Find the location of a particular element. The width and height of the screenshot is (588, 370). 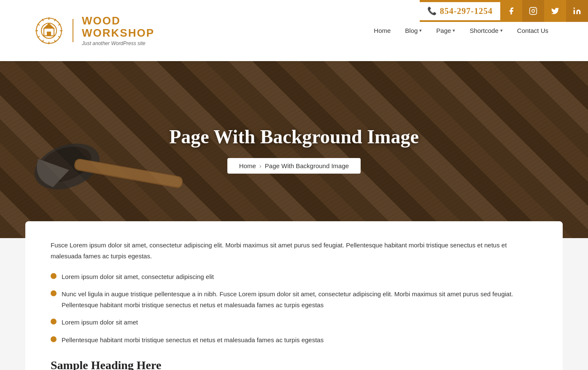

nav-blog: Blog ▾ is located at coordinates (413, 30).